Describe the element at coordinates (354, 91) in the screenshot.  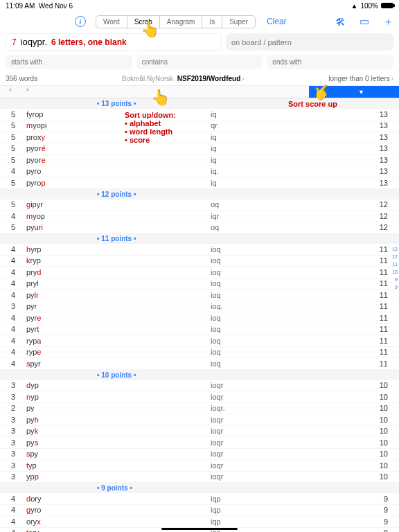
I see `sort-col-score: ▼` at that location.